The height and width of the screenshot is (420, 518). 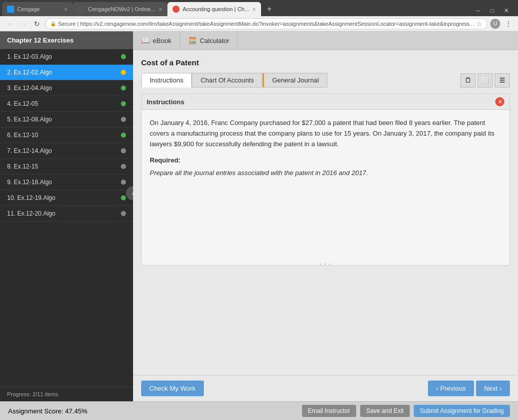 I want to click on tab-acct-label: Accounting question | Ch..., so click(x=215, y=9).